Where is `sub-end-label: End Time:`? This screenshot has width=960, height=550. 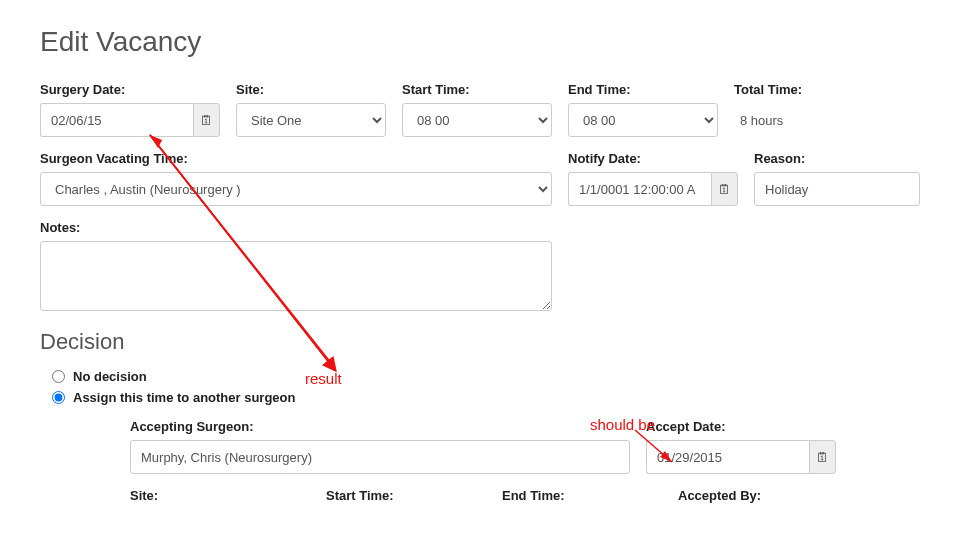
sub-end-label: End Time: is located at coordinates (582, 496).